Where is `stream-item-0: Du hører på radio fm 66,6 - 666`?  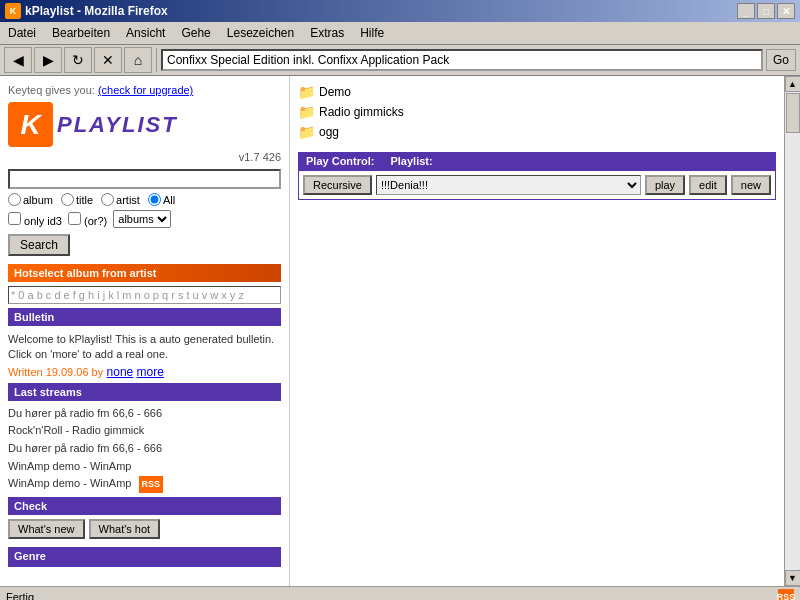 stream-item-0: Du hører på radio fm 66,6 - 666 is located at coordinates (144, 414).